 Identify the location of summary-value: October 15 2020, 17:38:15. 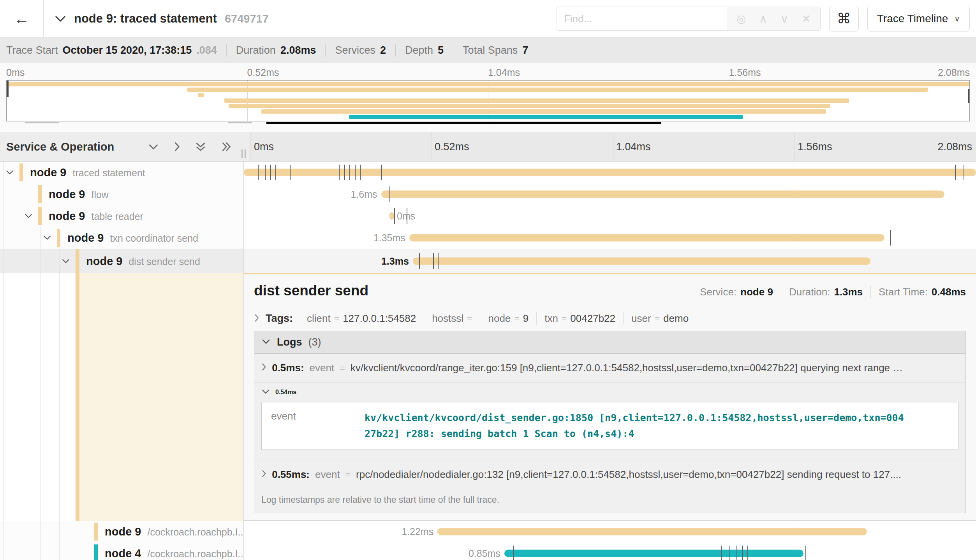
(127, 51).